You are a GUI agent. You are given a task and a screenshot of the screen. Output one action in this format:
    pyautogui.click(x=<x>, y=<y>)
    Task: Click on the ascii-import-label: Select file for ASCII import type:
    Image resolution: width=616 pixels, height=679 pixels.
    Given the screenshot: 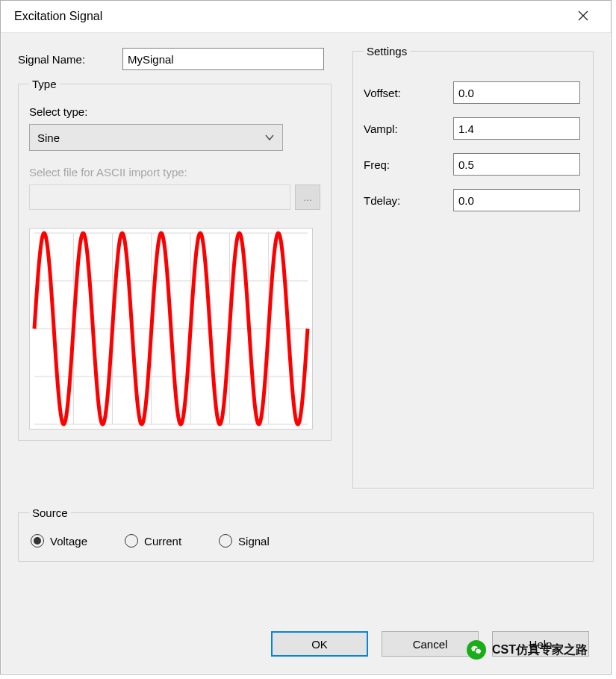 What is the action you would take?
    pyautogui.click(x=175, y=172)
    